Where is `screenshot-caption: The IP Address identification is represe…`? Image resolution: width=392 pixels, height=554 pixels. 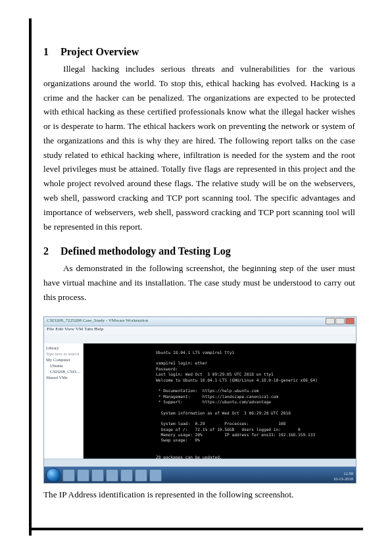
screenshot-caption: The IP Address identification is represe… is located at coordinates (199, 495).